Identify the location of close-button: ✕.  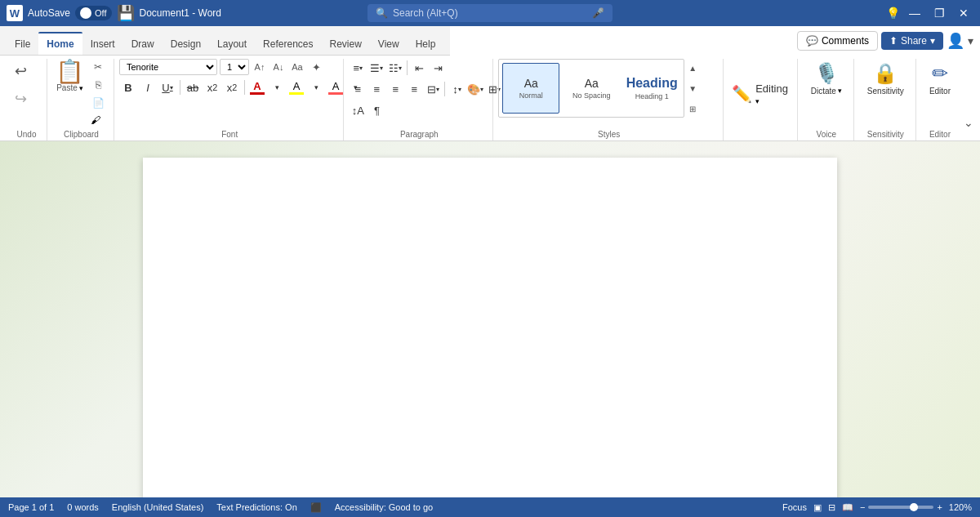
(964, 13).